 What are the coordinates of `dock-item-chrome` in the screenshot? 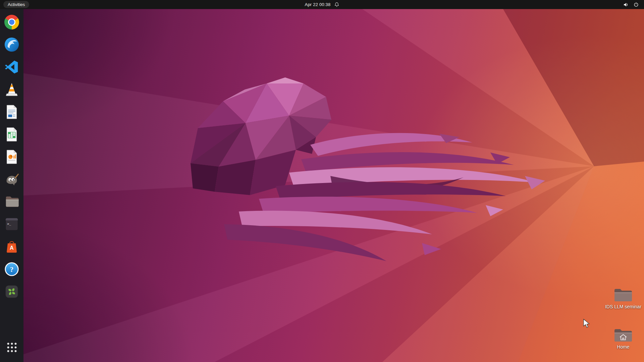 It's located at (12, 22).